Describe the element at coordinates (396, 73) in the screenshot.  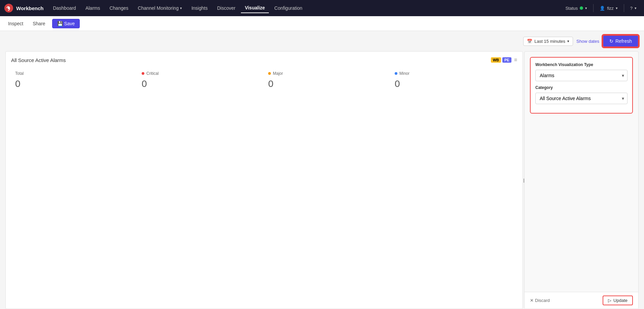
I see `minor-dot-icon` at that location.